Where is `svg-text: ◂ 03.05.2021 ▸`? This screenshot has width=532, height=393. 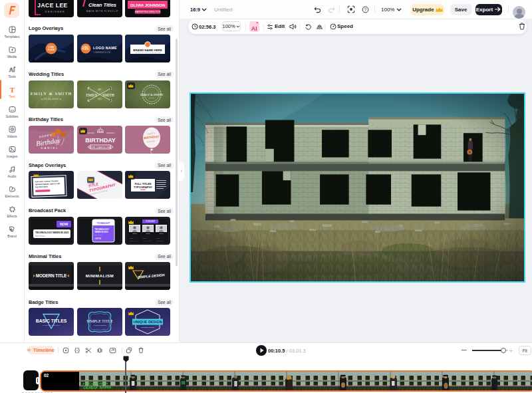
svg-text: ◂ 03.05.2021 ▸ is located at coordinates (52, 99).